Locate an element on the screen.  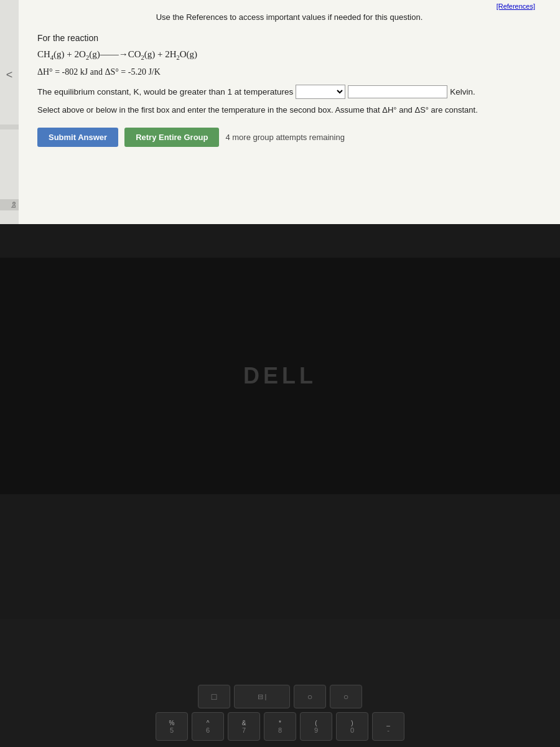
keyboard-row-icons: □ ⊟ | ○ ○ is located at coordinates (280, 697).